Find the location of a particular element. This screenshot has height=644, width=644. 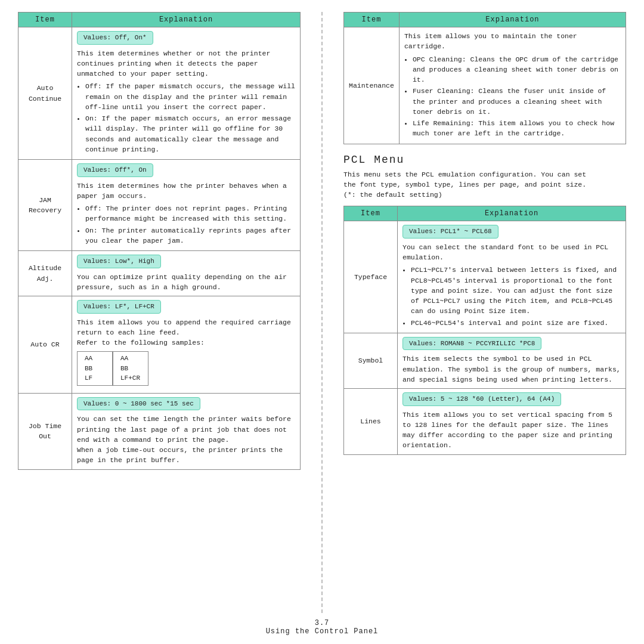

explanation-auto-cr: Values: LF*, LF+CR This item allows you … is located at coordinates (186, 345).